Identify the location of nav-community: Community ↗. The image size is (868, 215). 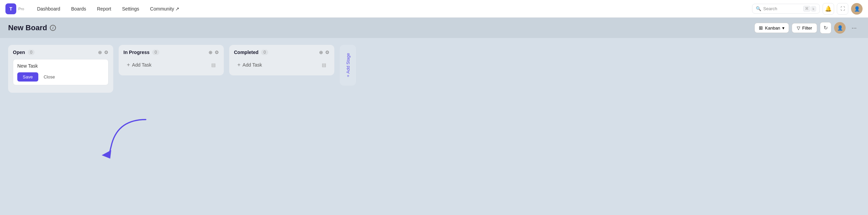
(165, 9).